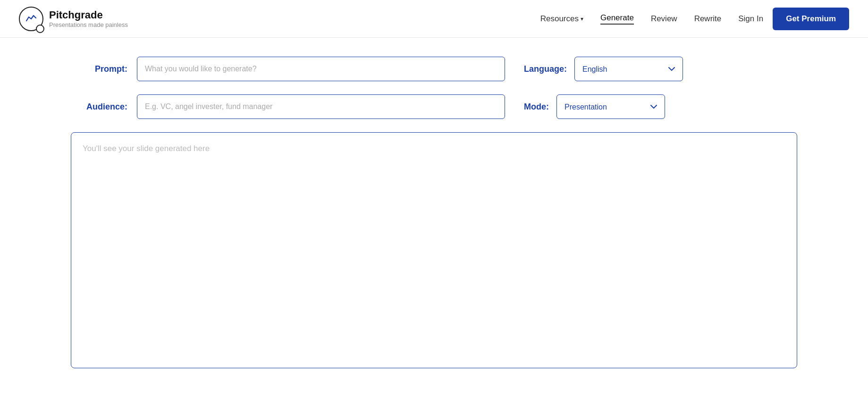 This screenshot has width=868, height=415. What do you see at coordinates (146, 148) in the screenshot?
I see `output-placeholder: You'll see your slide generated here` at bounding box center [146, 148].